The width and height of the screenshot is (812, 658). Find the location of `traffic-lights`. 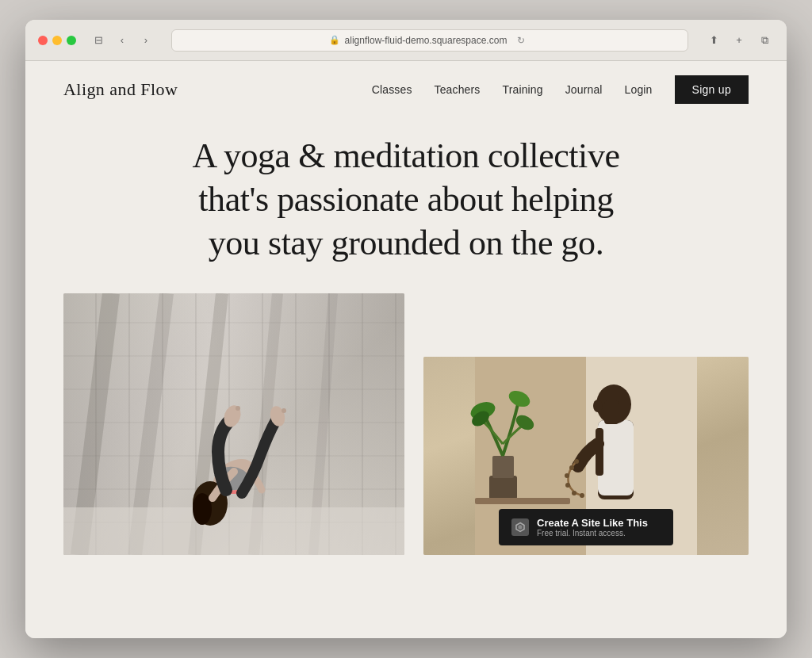

traffic-lights is located at coordinates (57, 40).